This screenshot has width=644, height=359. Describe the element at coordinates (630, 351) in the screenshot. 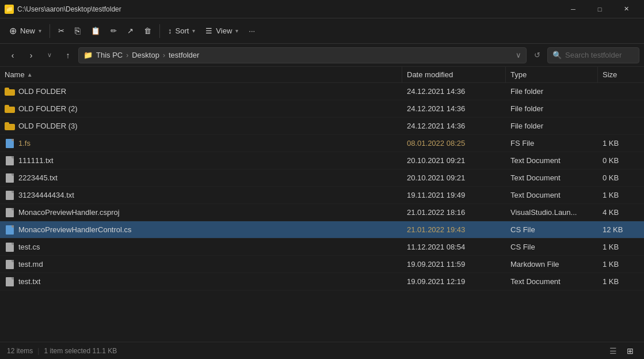

I see `tiles-view-button: ⊞` at that location.